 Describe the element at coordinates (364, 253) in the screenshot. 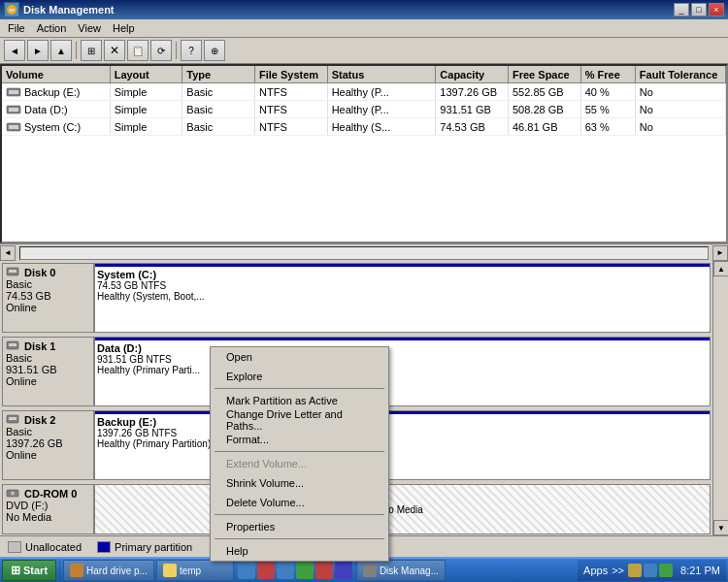

I see `hscroll-track` at that location.